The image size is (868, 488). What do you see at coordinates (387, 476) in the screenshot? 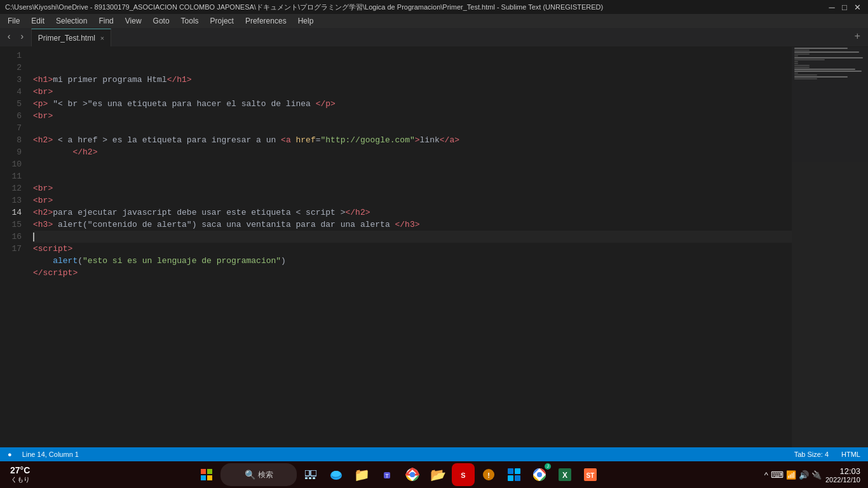
I see `svg-text: T` at bounding box center [387, 476].